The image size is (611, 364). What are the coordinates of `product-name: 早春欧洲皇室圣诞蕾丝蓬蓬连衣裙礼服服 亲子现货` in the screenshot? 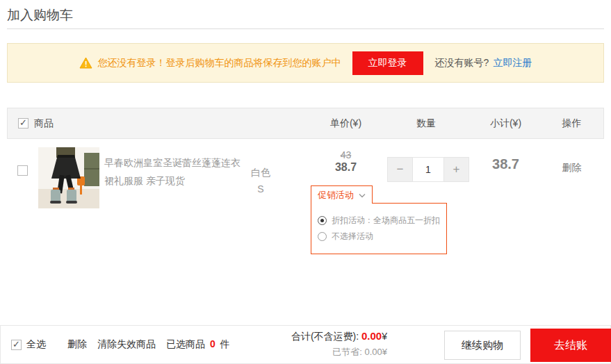 It's located at (172, 172).